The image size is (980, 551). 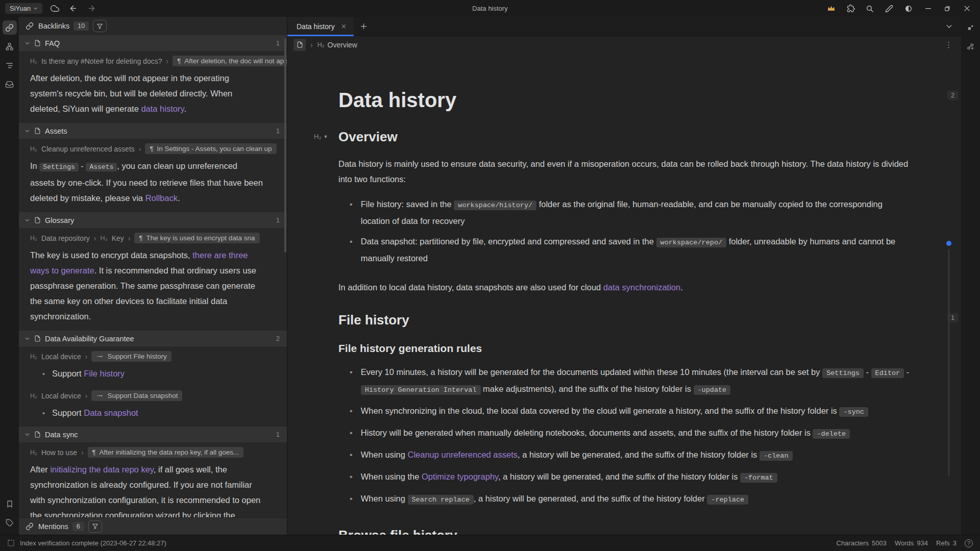 What do you see at coordinates (364, 27) in the screenshot?
I see `new-tab-button` at bounding box center [364, 27].